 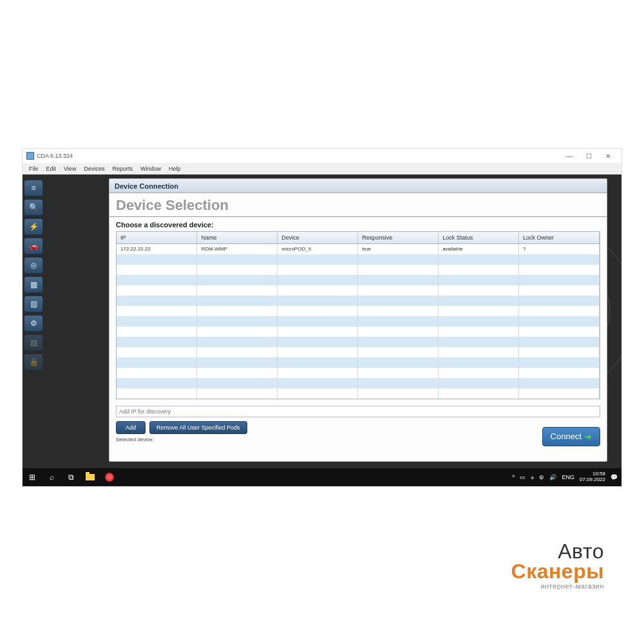 What do you see at coordinates (70, 169) in the screenshot?
I see `menu-view: View` at bounding box center [70, 169].